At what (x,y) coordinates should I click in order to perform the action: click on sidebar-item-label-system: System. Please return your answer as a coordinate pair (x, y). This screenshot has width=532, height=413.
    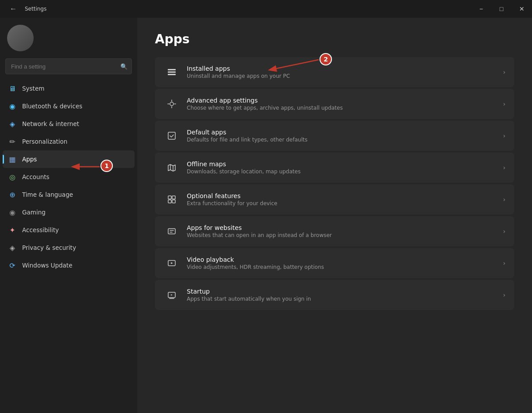
    Looking at the image, I should click on (33, 88).